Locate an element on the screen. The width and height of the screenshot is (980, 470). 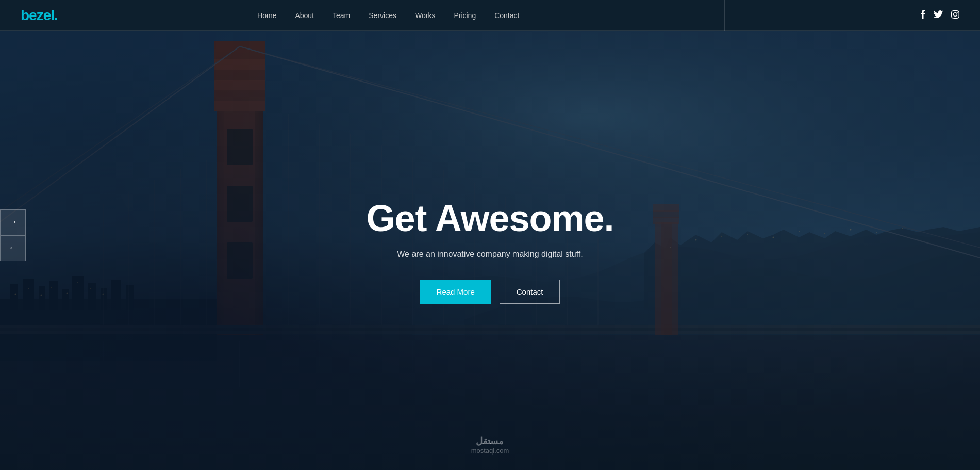
slider-next-button: → is located at coordinates (13, 222).